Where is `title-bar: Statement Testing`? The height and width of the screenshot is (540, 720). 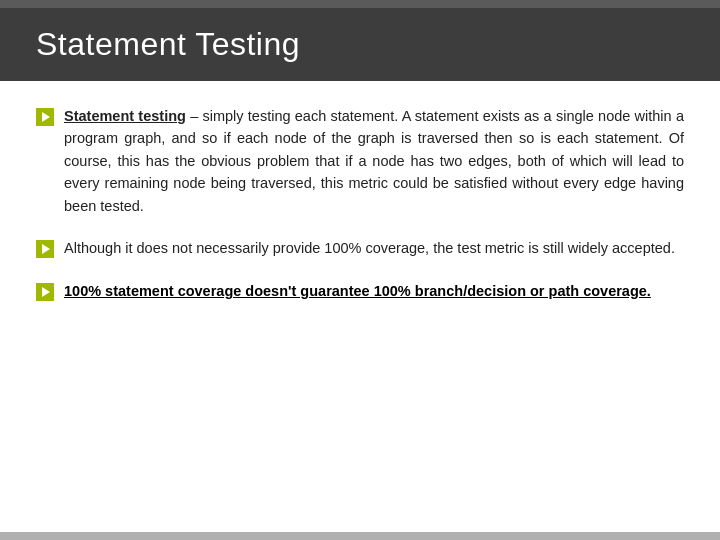 title-bar: Statement Testing is located at coordinates (360, 44).